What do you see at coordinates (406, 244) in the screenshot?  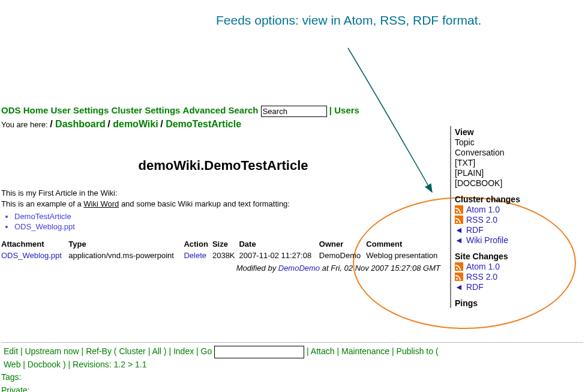 I see `col-comment: Comment` at bounding box center [406, 244].